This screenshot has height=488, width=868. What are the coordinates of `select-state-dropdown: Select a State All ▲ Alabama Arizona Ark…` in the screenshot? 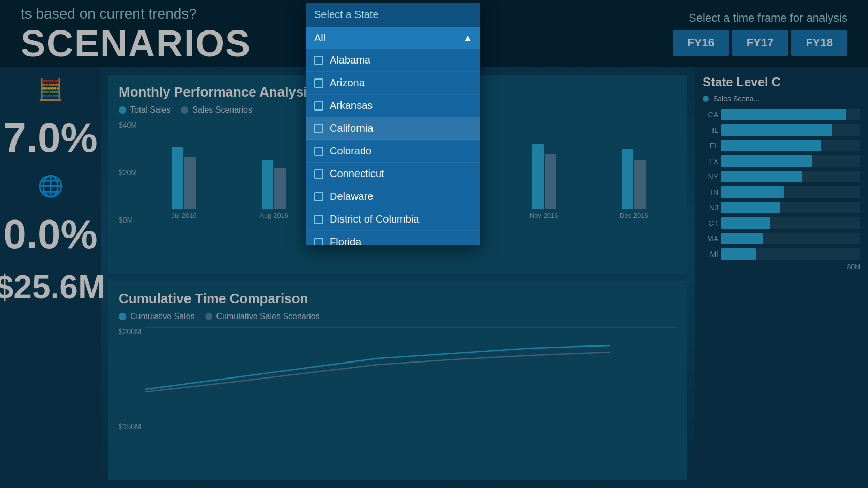 It's located at (393, 124).